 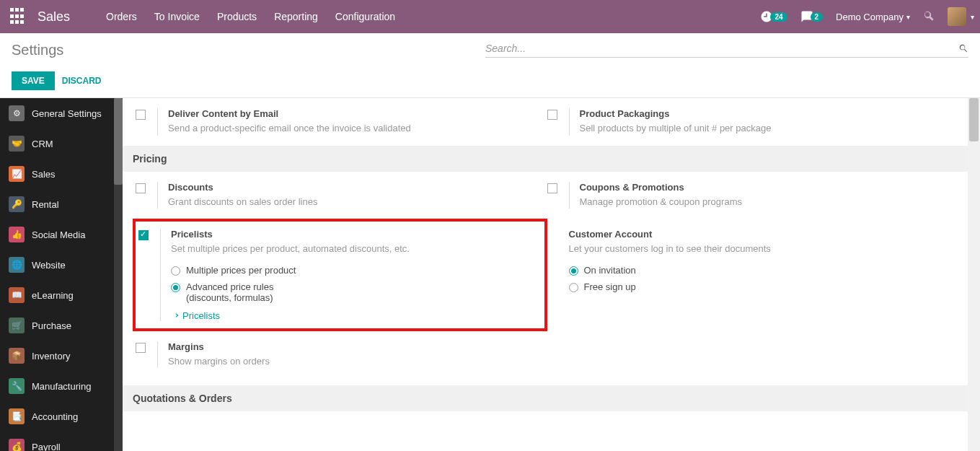 I want to click on thumbs-up-icon: 👍, so click(x=17, y=235).